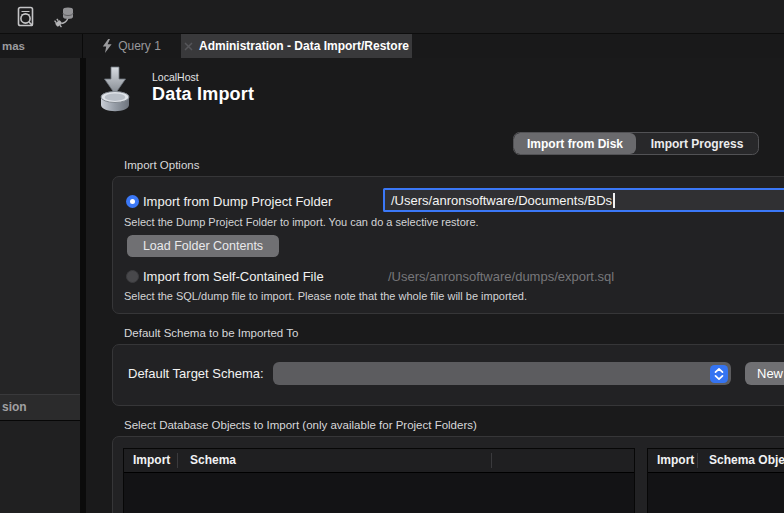 The width and height of the screenshot is (784, 513). Describe the element at coordinates (42, 46) in the screenshot. I see `schemas-panel-header: mas` at that location.